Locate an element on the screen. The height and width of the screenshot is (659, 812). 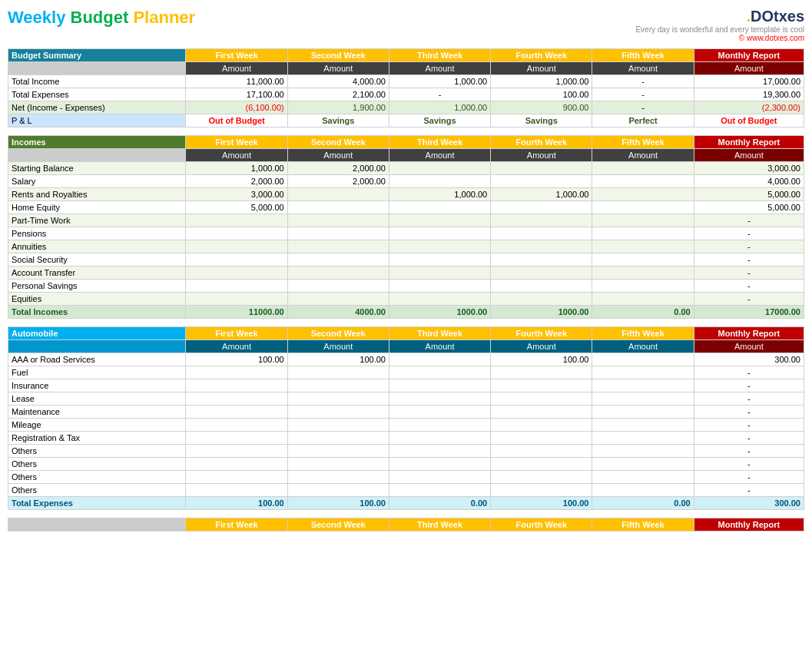
week-header-fifth: Fifth Week is located at coordinates (643, 55).